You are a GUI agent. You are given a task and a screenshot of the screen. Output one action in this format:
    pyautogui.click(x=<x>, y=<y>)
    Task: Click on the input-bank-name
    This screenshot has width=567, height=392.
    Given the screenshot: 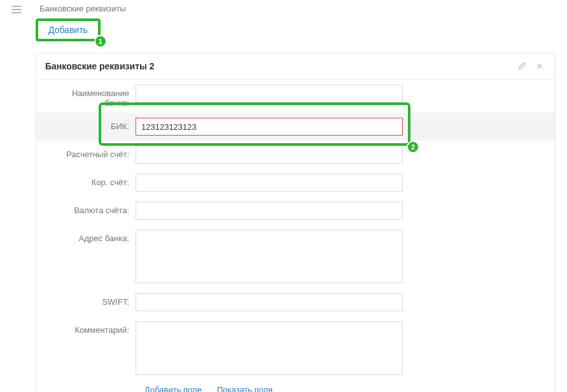 What is the action you would take?
    pyautogui.click(x=269, y=94)
    